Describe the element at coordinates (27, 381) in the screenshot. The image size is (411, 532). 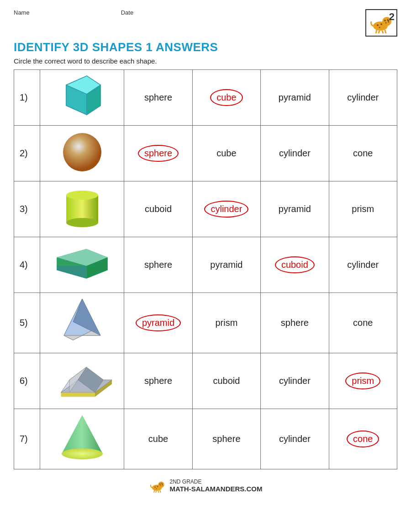
I see `row-number: 6)` at that location.